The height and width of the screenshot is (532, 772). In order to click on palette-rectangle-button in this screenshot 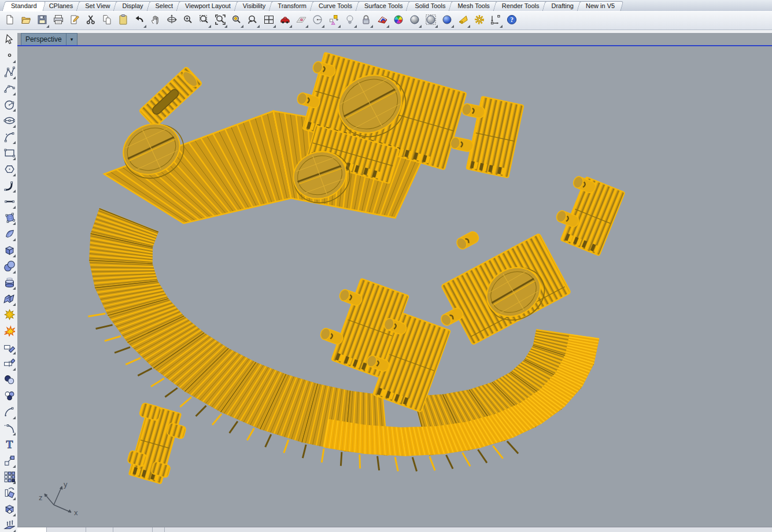, I will do `click(9, 154)`.